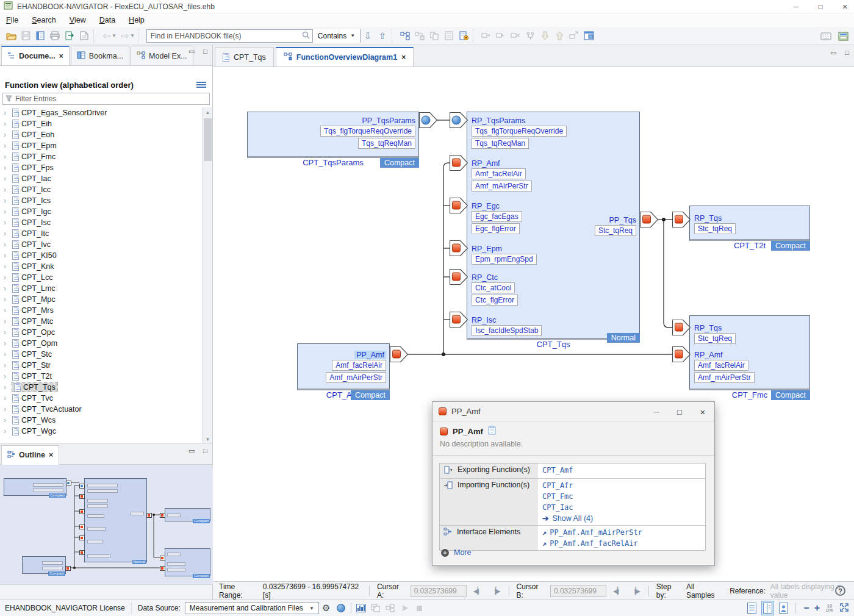  I want to click on tree-item: ›CPT_Itc, so click(101, 234).